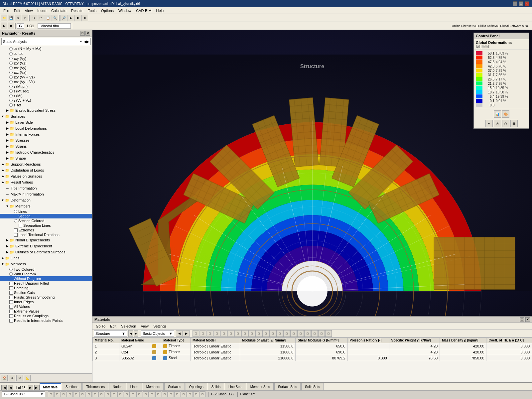 This screenshot has height=399, width=532. I want to click on mat-menu-view: View, so click(145, 326).